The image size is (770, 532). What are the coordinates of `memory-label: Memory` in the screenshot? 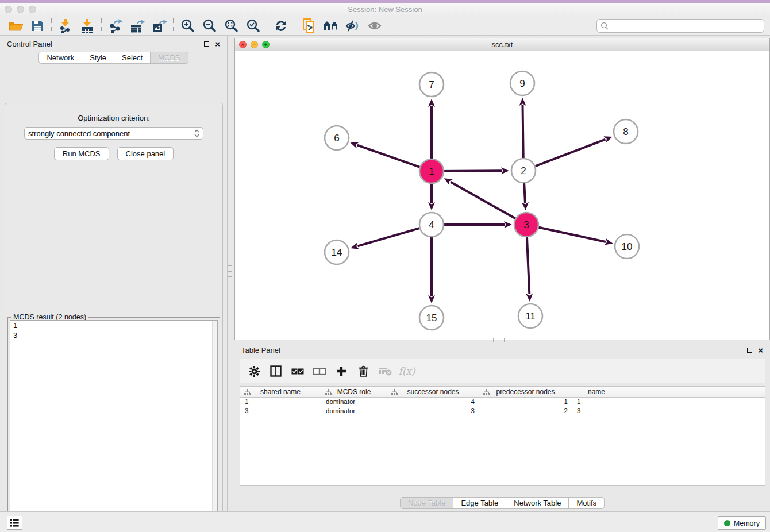 It's located at (747, 523).